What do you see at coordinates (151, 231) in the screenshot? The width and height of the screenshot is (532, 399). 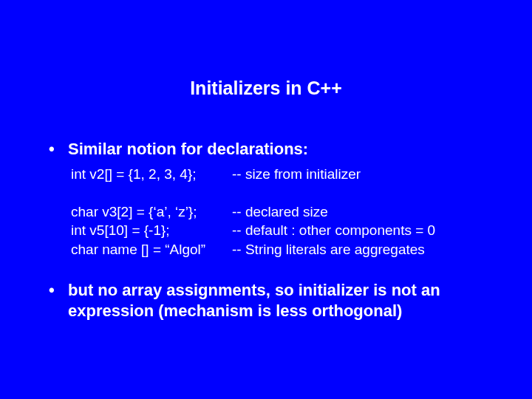 I see `code-left: int v5[10] = {-1};` at bounding box center [151, 231].